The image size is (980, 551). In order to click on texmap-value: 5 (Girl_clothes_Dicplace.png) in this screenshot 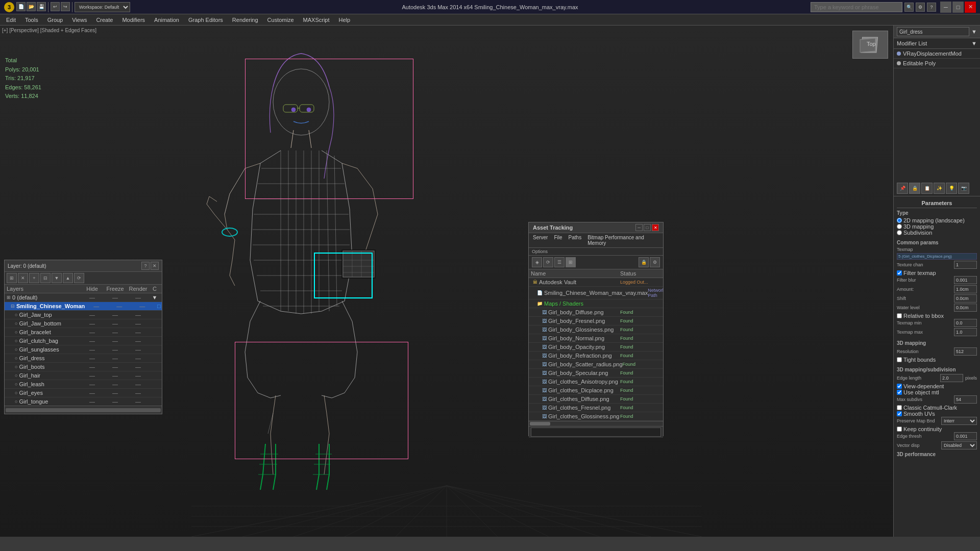, I will do `click(937, 256)`.